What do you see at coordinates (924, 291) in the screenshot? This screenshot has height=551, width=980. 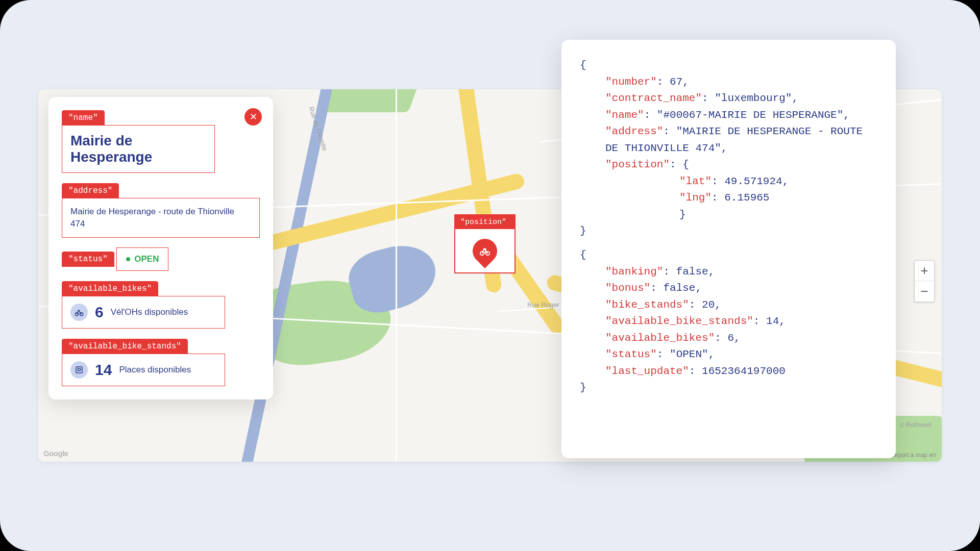 I see `zoom-out-button: −` at bounding box center [924, 291].